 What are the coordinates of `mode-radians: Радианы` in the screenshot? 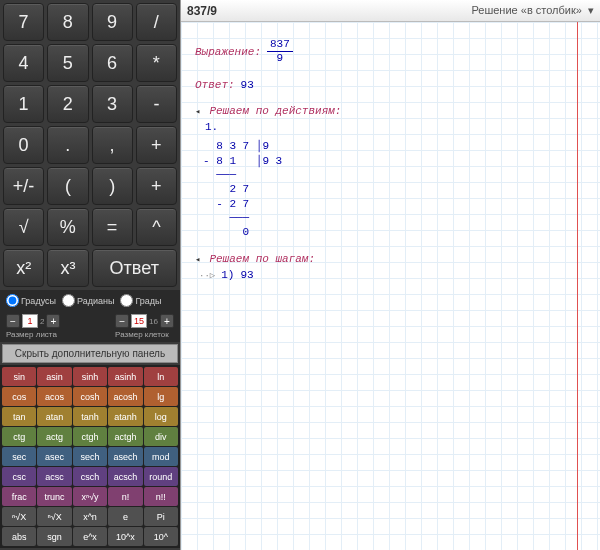 It's located at (88, 300).